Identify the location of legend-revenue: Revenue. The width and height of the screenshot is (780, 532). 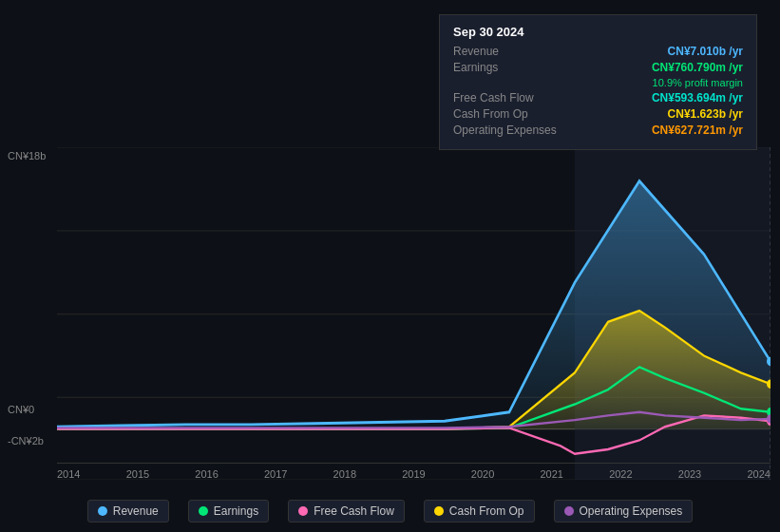
(128, 511).